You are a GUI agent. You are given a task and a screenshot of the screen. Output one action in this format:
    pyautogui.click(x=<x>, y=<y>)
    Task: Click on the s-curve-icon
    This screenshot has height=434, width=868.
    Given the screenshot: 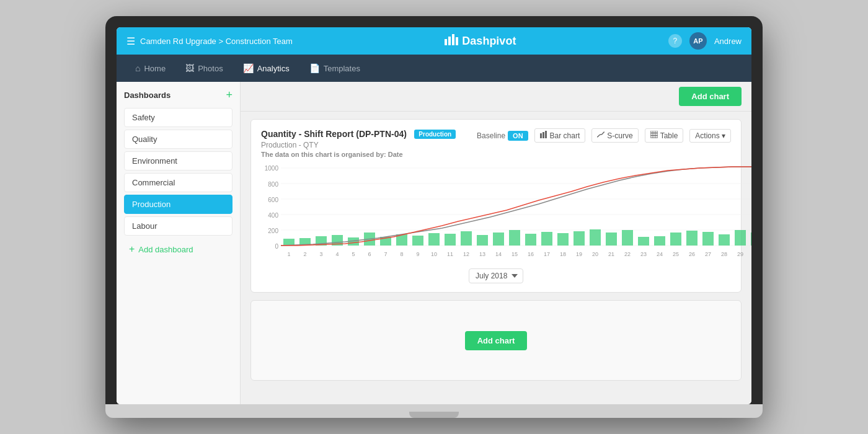 What is the action you would take?
    pyautogui.click(x=601, y=135)
    